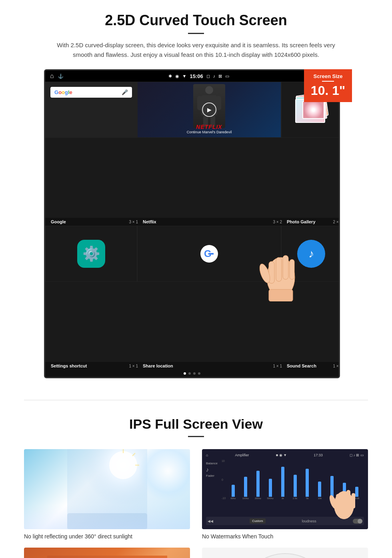  What do you see at coordinates (61, 76) in the screenshot?
I see `usb-icon: ⚓` at bounding box center [61, 76].